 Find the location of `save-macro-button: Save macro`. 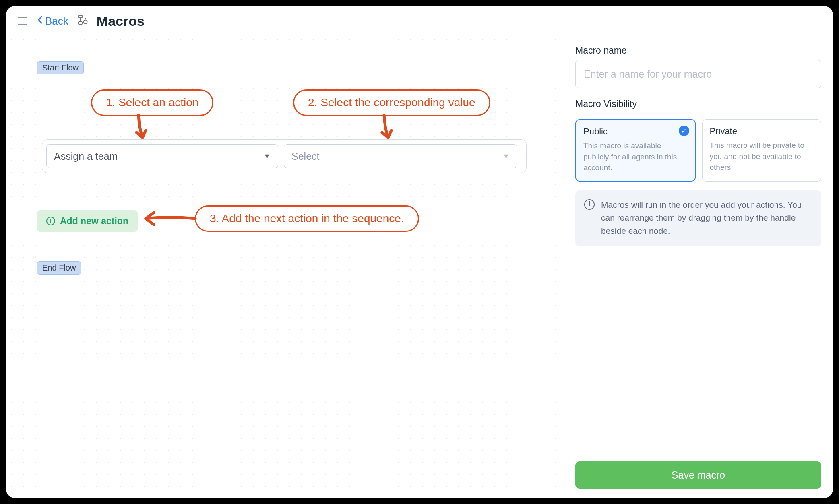

save-macro-button: Save macro is located at coordinates (698, 475).